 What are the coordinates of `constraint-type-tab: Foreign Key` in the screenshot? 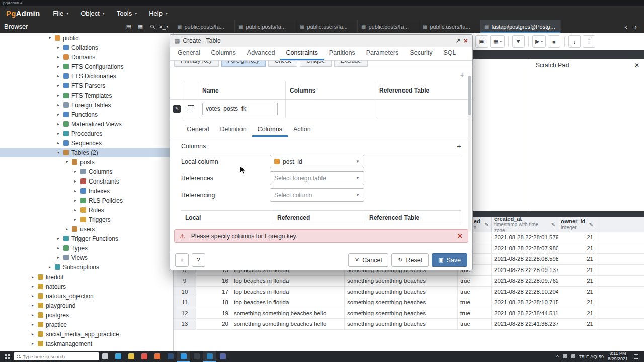 It's located at (244, 64).